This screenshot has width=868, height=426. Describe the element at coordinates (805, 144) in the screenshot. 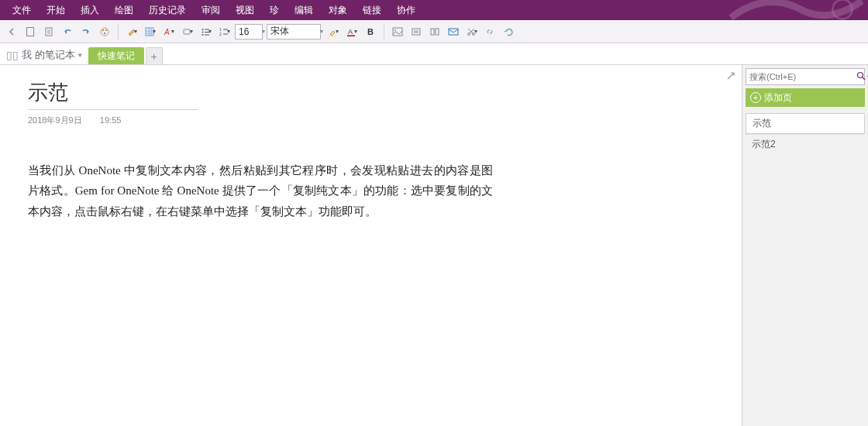

I see `page-list-item: 示范2` at that location.